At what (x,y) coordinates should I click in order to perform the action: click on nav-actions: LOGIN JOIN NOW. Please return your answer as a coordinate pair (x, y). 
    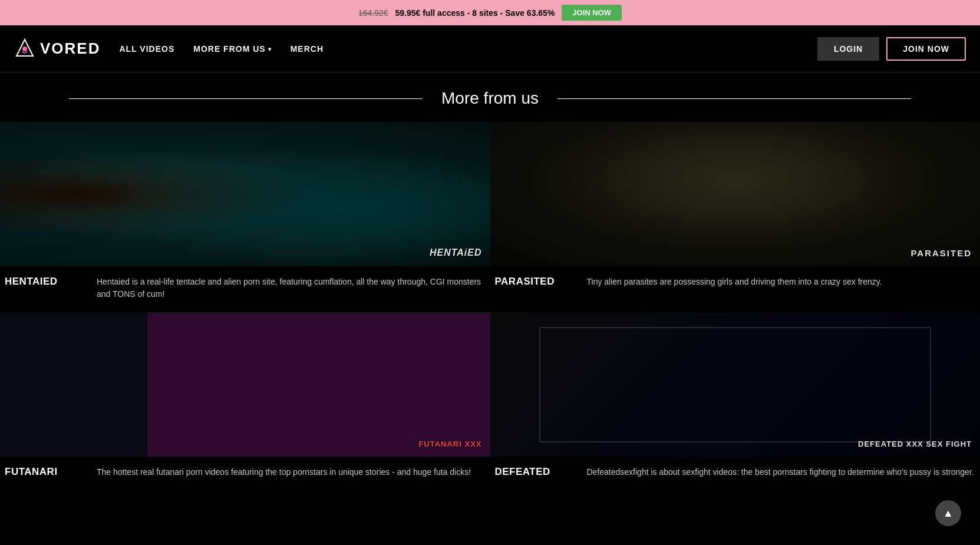
    Looking at the image, I should click on (892, 49).